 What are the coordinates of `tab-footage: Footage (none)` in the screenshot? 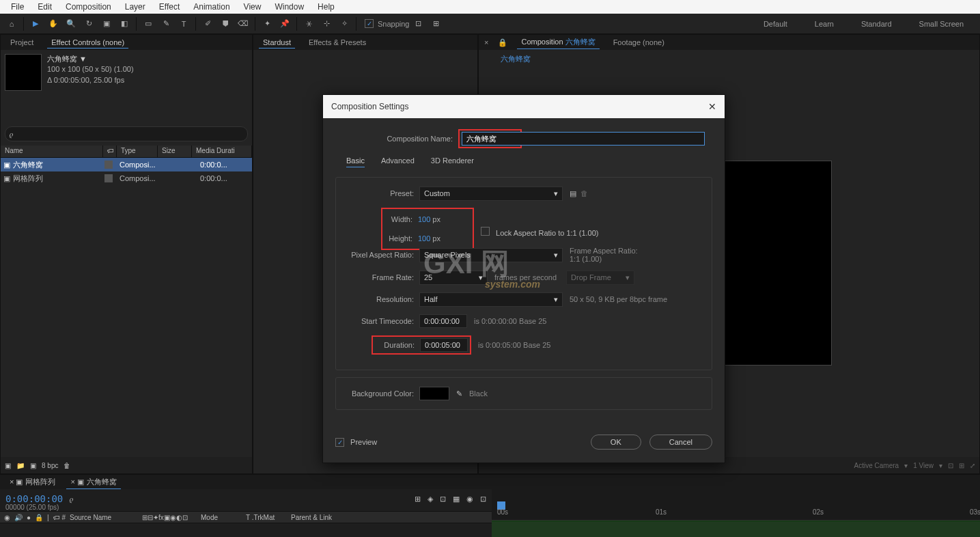 It's located at (639, 42).